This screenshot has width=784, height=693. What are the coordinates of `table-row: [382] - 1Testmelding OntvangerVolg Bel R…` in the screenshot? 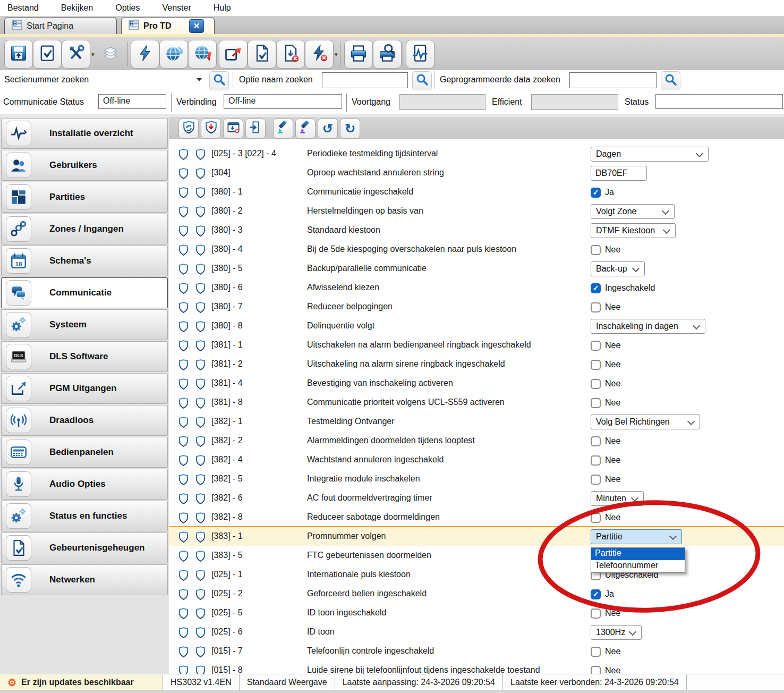 It's located at (476, 422).